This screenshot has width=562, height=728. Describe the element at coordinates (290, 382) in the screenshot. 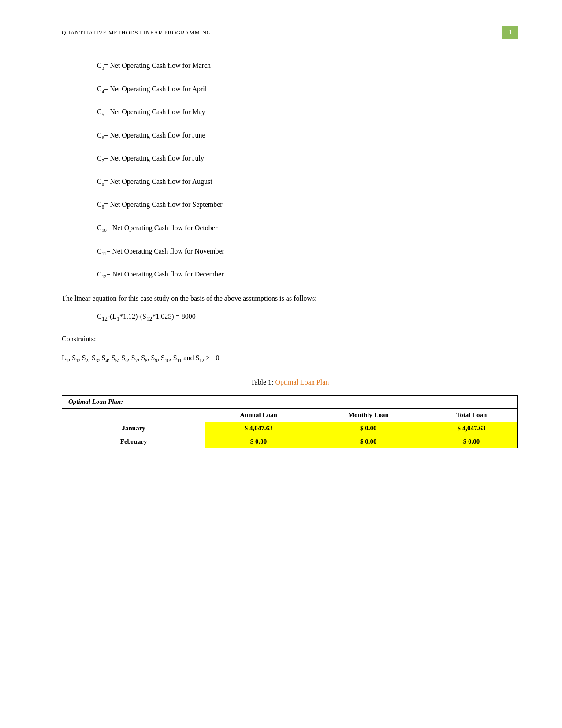

I see `table-caption: Table 1: Optimal Loan Plan` at that location.